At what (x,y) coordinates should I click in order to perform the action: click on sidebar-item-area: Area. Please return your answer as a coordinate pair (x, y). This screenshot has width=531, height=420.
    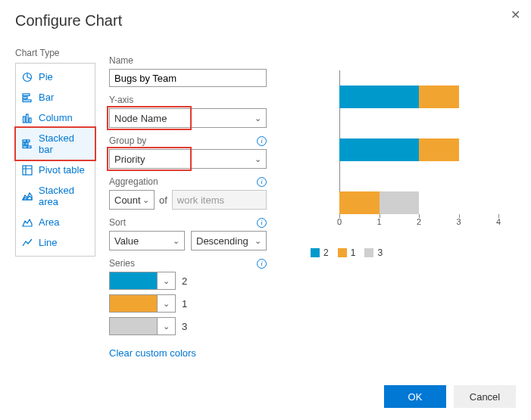
    Looking at the image, I should click on (55, 222).